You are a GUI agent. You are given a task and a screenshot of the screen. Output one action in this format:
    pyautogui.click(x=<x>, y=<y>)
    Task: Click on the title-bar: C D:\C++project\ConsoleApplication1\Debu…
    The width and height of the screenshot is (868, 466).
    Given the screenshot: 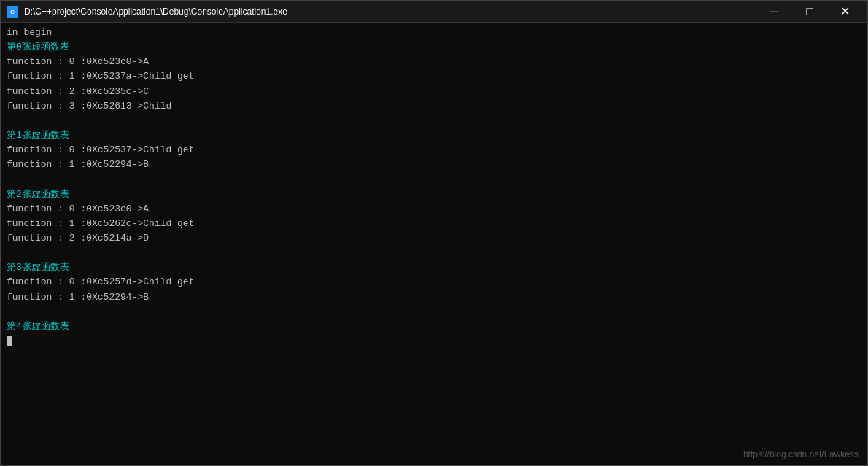 What is the action you would take?
    pyautogui.click(x=434, y=12)
    